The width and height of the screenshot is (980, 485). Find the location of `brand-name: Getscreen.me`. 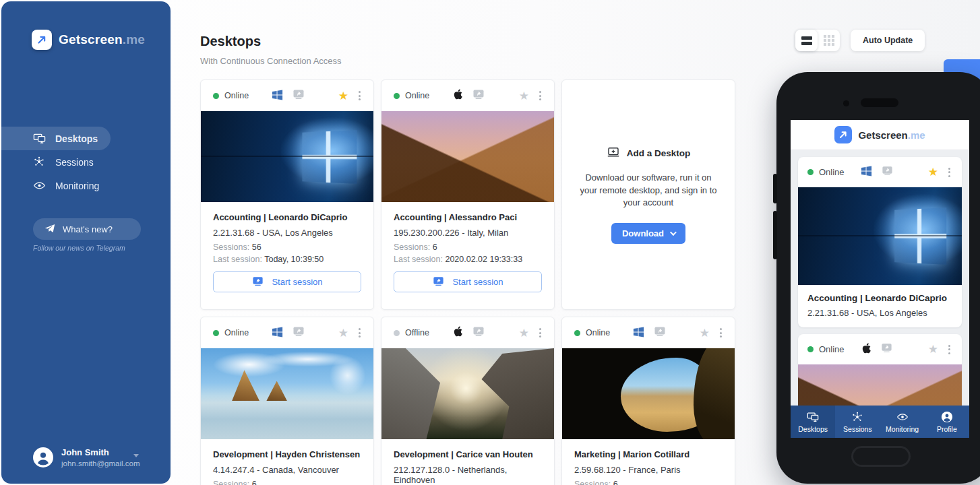

brand-name: Getscreen.me is located at coordinates (102, 40).